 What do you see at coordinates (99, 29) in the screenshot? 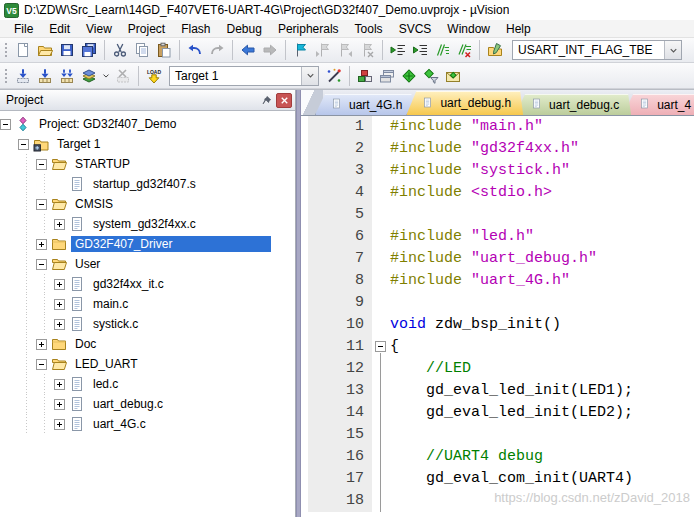
I see `menu-view: View` at bounding box center [99, 29].